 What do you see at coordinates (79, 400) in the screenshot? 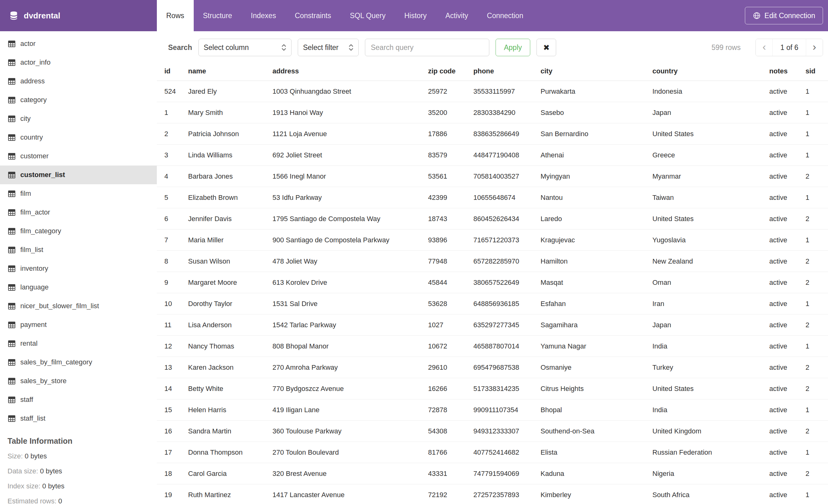
I see `sidebar-item-staff: staff` at bounding box center [79, 400].